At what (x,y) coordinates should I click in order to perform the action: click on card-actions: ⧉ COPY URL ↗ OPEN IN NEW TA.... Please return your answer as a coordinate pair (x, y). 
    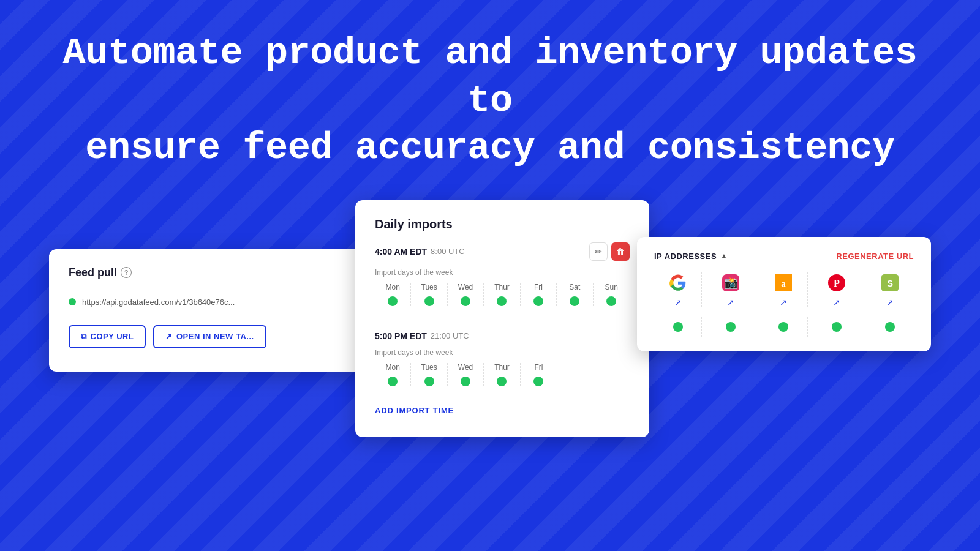
    Looking at the image, I should click on (208, 337).